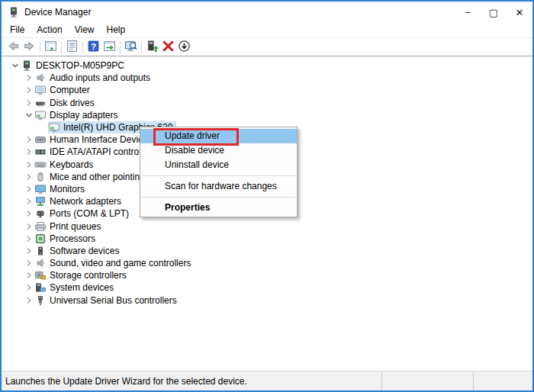 The height and width of the screenshot is (392, 534). What do you see at coordinates (494, 12) in the screenshot?
I see `maximize-button: ▢` at bounding box center [494, 12].